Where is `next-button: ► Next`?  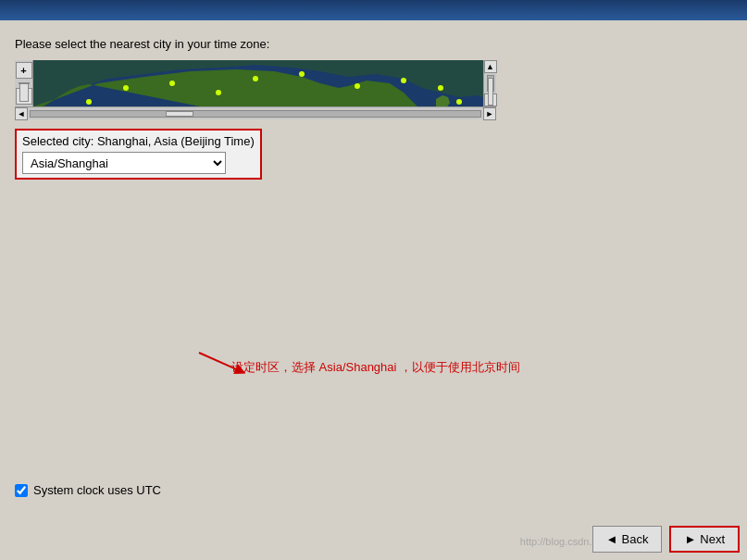 next-button: ► Next is located at coordinates (704, 539).